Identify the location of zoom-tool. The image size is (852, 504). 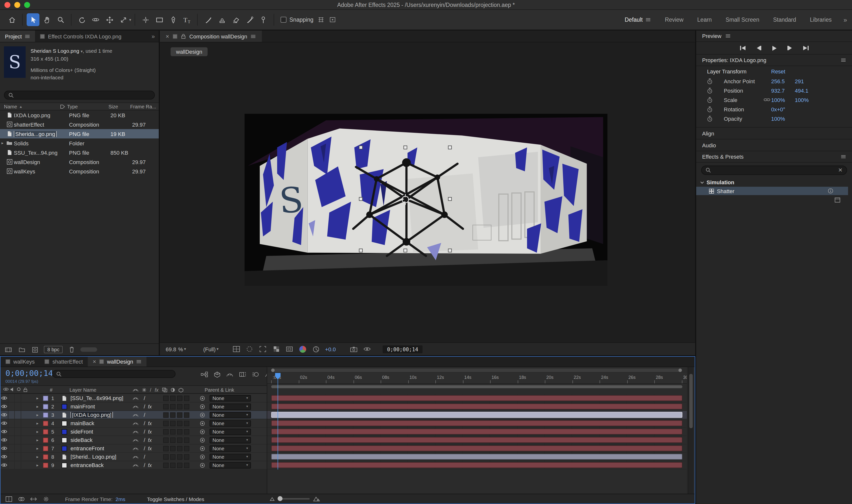
(60, 20).